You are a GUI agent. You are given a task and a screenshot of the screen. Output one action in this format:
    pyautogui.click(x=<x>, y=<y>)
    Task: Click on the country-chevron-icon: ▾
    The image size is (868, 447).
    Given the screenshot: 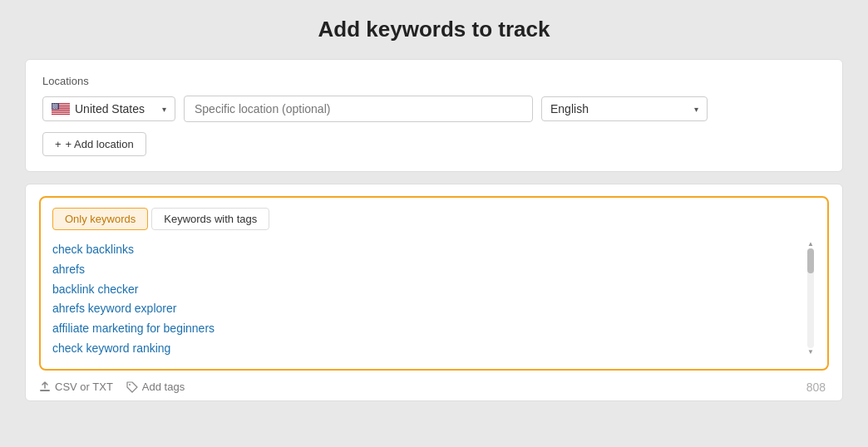 What is the action you would take?
    pyautogui.click(x=165, y=110)
    